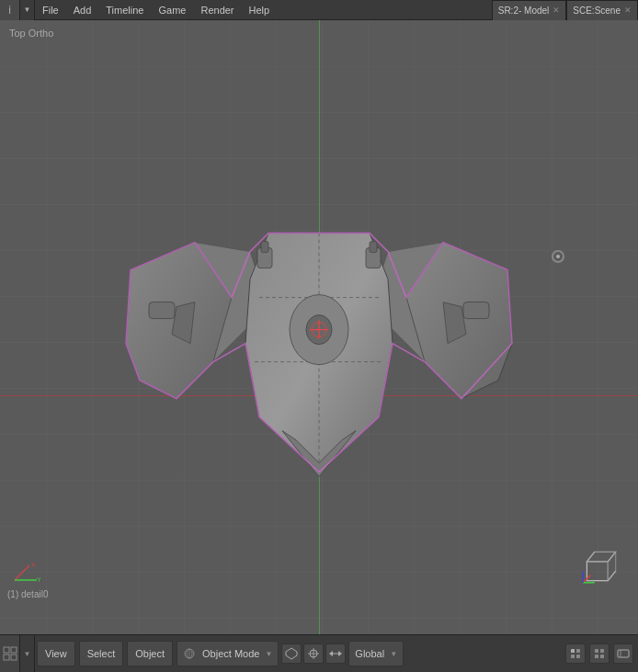 The height and width of the screenshot is (672, 638). I want to click on mode-dropdown-arrow: ▼, so click(268, 655).